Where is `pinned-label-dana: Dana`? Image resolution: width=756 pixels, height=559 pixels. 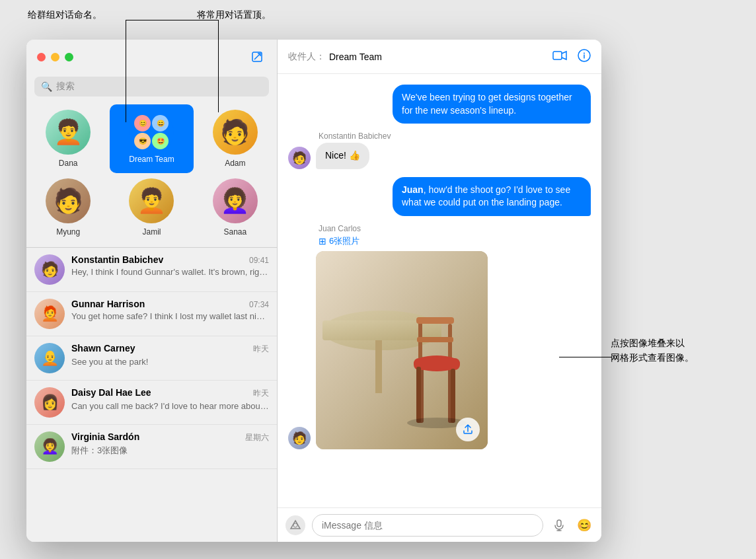 pinned-label-dana: Dana is located at coordinates (69, 163).